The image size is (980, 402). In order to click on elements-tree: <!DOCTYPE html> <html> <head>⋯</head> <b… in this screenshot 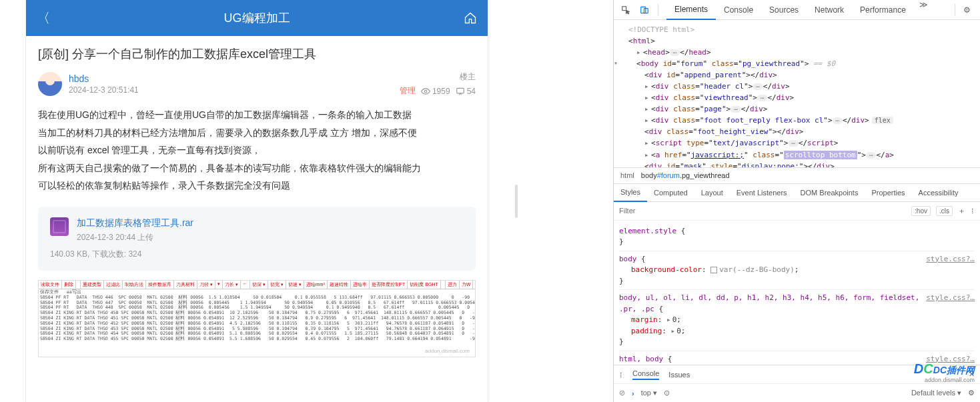, I will do `click(797, 93)`.